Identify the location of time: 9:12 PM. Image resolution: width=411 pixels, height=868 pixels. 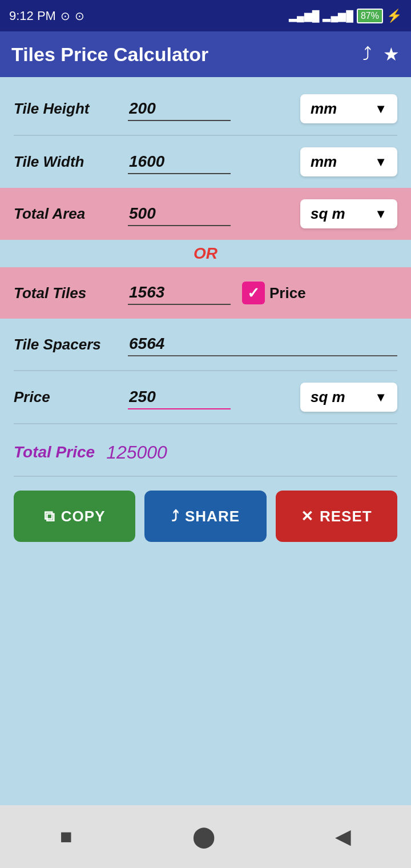
(33, 16).